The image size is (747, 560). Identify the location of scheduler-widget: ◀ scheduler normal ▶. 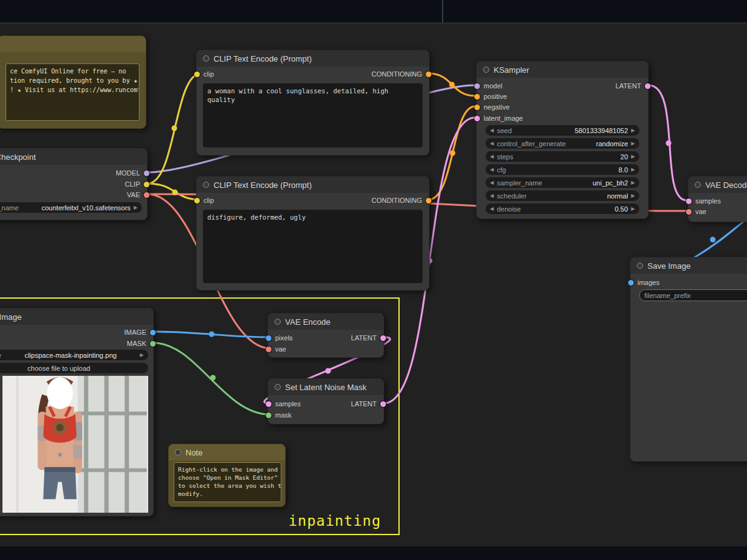
(563, 195).